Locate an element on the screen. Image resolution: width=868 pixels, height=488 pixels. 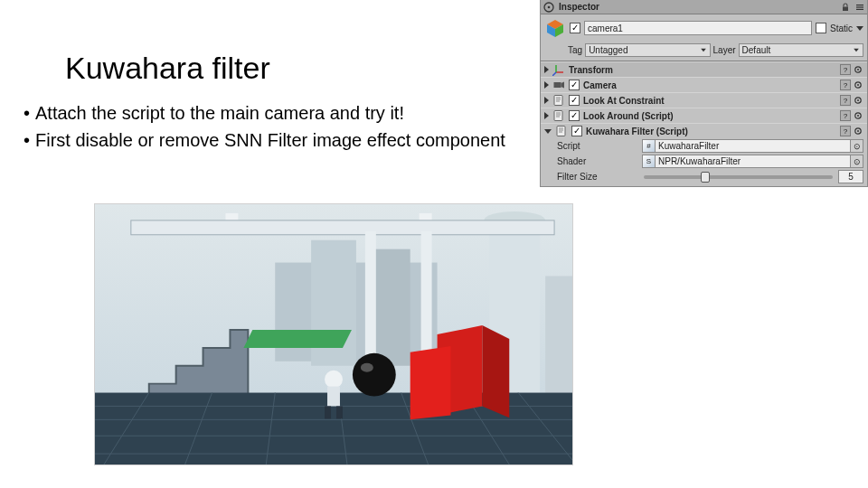
property-script: Script # KuwaharaFilter ⊙ is located at coordinates (703, 146).